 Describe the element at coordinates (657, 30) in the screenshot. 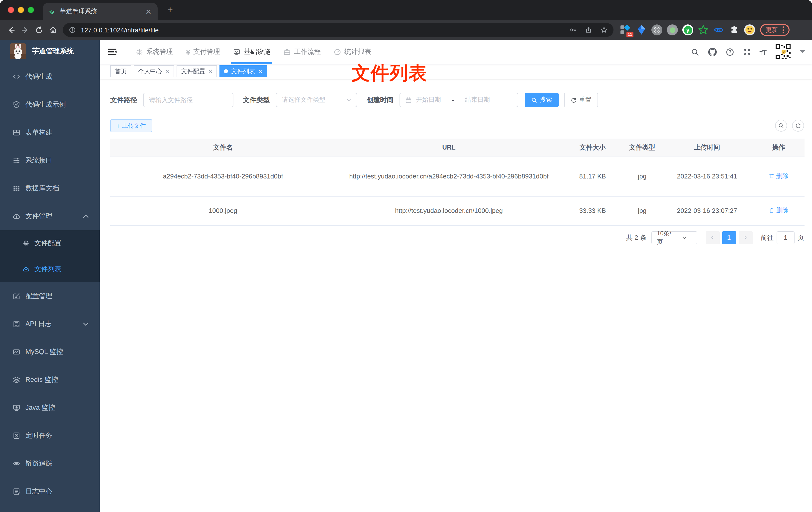

I see `command-extension-icon` at that location.